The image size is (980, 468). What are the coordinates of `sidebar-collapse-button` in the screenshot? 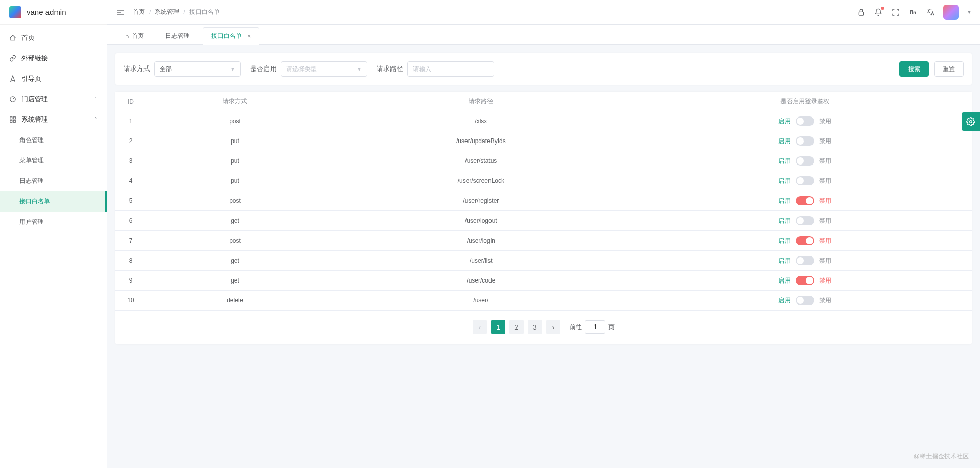 It's located at (120, 12).